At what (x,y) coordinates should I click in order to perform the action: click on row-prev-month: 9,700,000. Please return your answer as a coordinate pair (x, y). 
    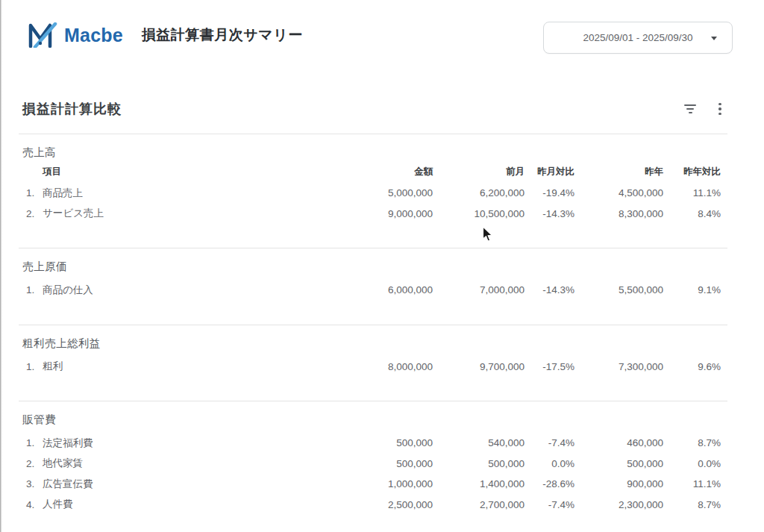
    Looking at the image, I should click on (479, 367).